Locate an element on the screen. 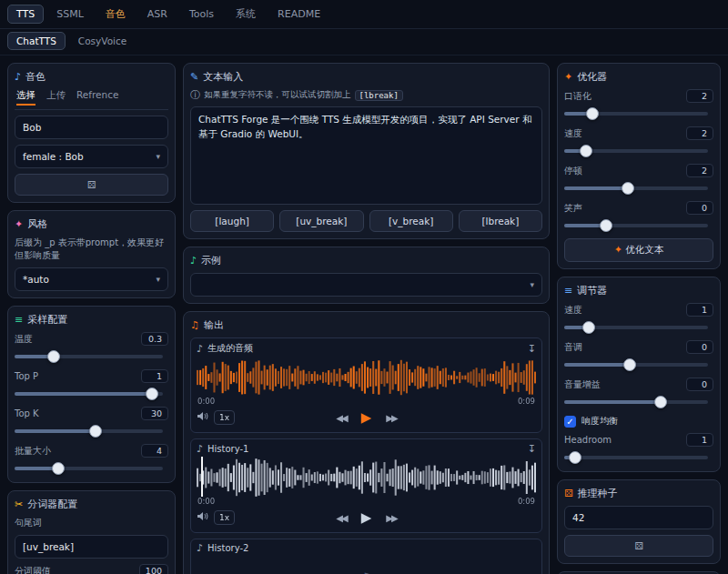 This screenshot has width=728, height=574. speed-slider is located at coordinates (636, 151).